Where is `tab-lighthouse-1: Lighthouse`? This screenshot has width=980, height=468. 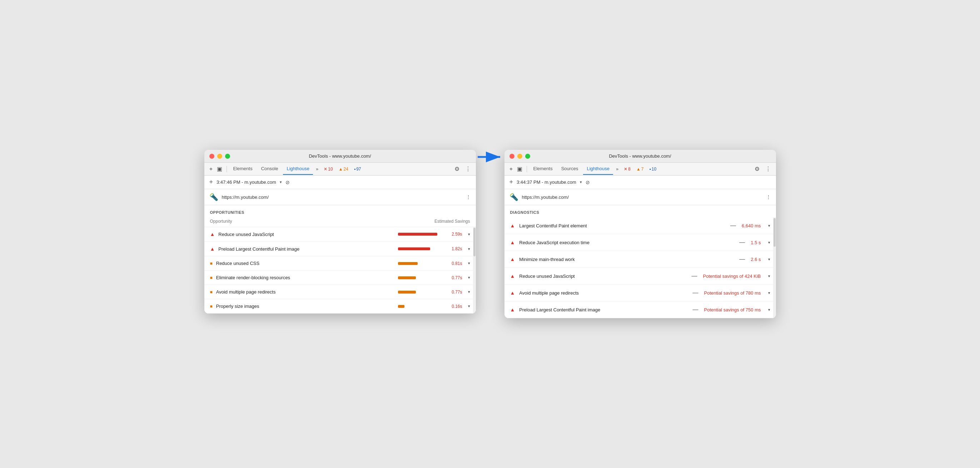
tab-lighthouse-1: Lighthouse is located at coordinates (298, 169).